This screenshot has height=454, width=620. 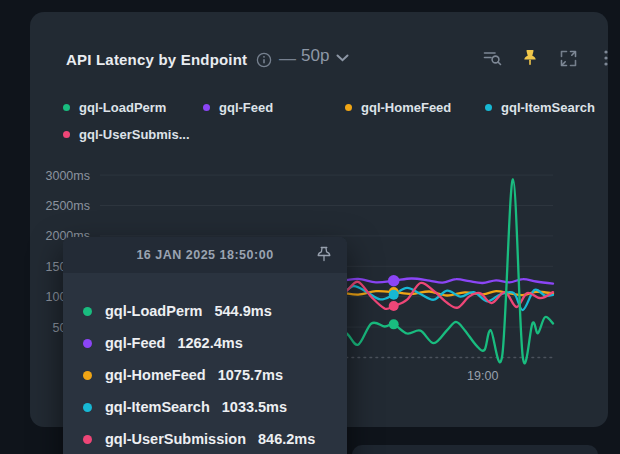 What do you see at coordinates (207, 343) in the screenshot?
I see `tooltip-row: gql-Feed1262.4ms` at bounding box center [207, 343].